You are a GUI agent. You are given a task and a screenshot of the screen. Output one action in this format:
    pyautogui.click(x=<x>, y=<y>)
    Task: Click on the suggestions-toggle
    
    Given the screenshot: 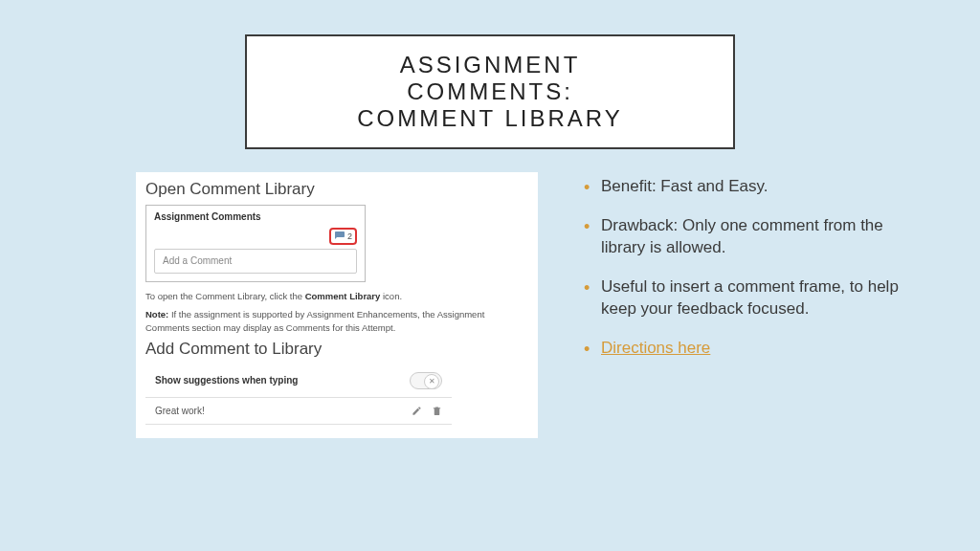 What is the action you would take?
    pyautogui.click(x=426, y=381)
    